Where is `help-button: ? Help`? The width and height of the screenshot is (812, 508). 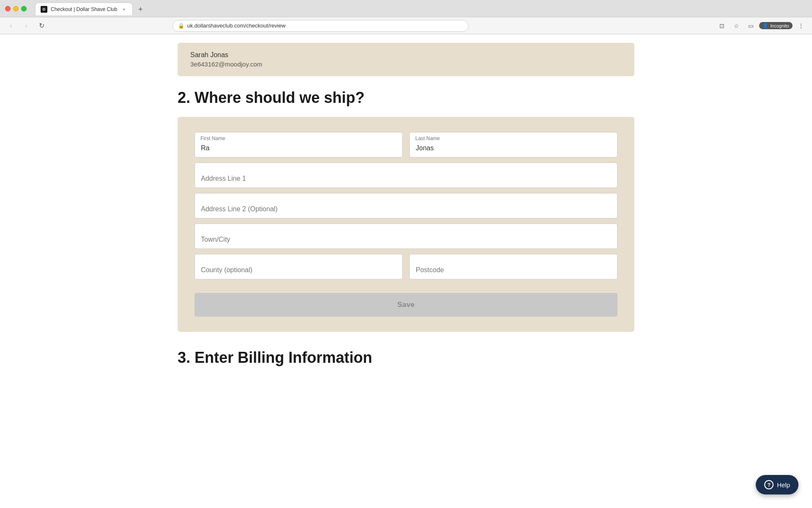
help-button: ? Help is located at coordinates (777, 485).